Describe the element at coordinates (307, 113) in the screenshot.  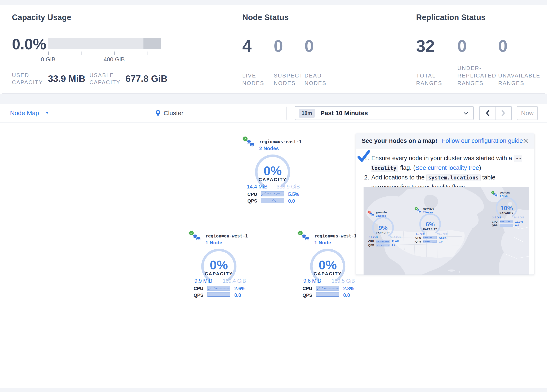
I see `time-range-badge: 10m` at that location.